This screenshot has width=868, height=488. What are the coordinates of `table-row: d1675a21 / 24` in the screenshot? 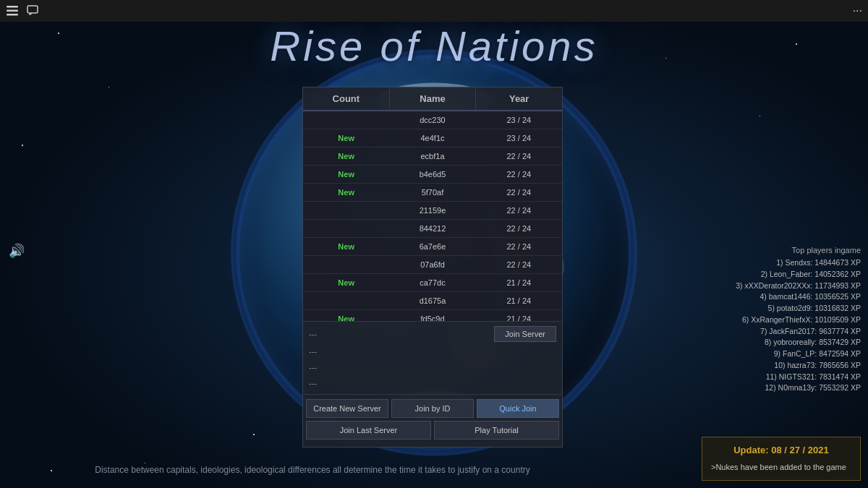 It's located at (433, 301).